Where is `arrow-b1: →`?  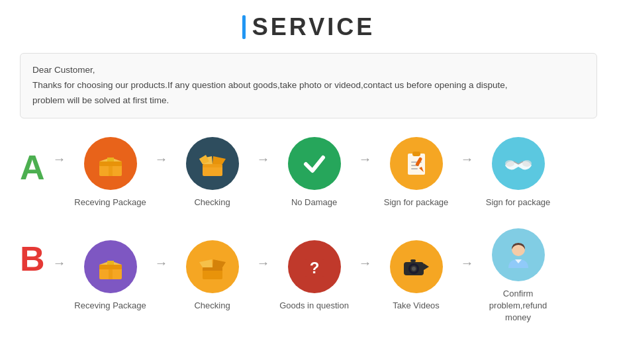
arrow-b1: → is located at coordinates (162, 263).